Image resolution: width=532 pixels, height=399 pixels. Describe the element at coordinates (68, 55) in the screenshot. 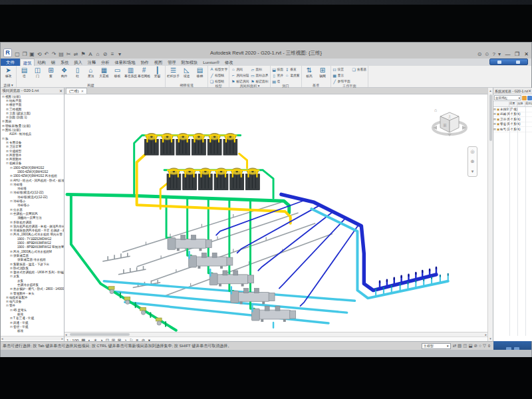

I see `cut-icon: ✂` at that location.